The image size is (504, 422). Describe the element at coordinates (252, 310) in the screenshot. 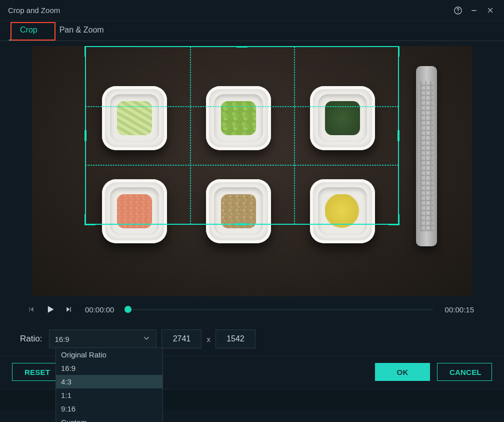

I see `player-controls: 00:00:00 00:00:15` at that location.